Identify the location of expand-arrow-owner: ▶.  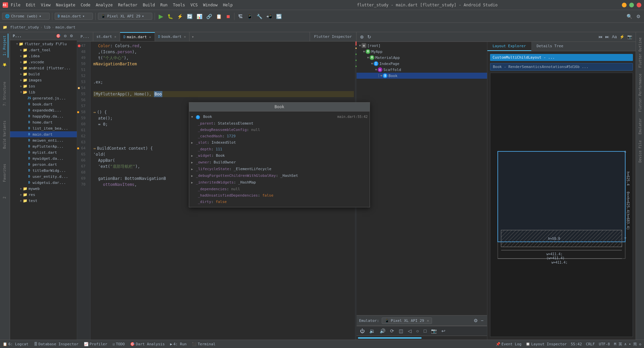
(192, 162).